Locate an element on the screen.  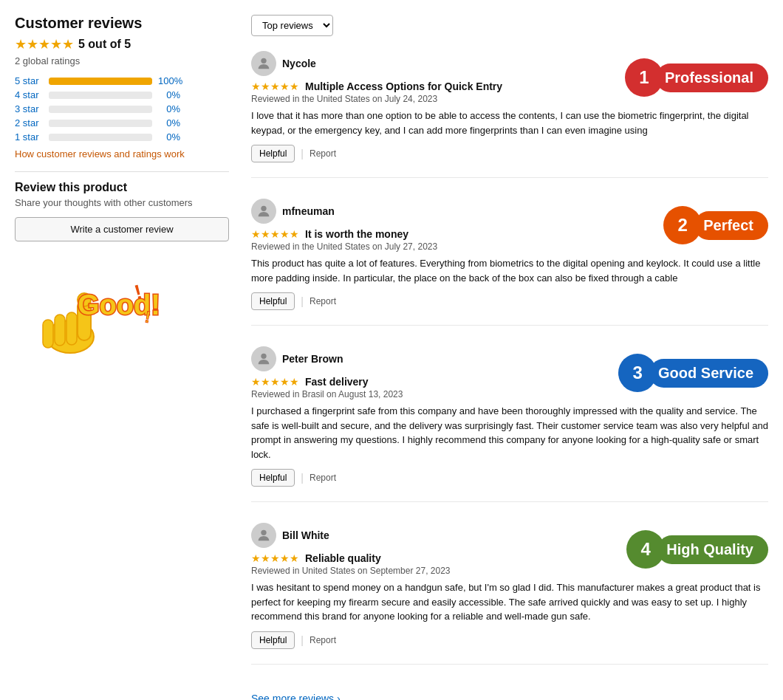
rating-bar-row: 3 star 0% is located at coordinates (122, 109).